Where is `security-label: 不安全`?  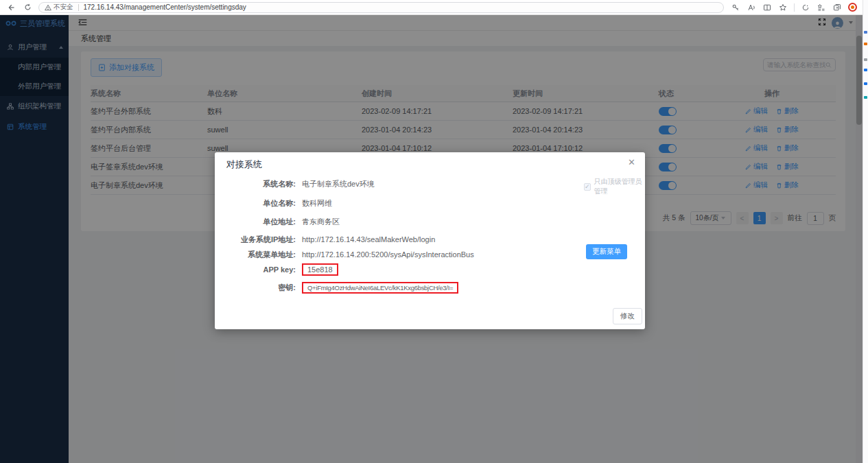 security-label: 不安全 is located at coordinates (63, 7).